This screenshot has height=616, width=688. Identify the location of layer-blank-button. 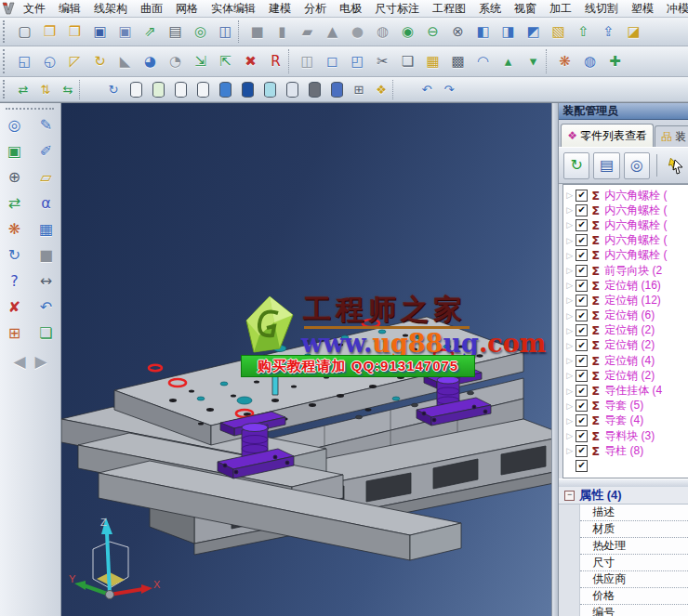
(136, 89).